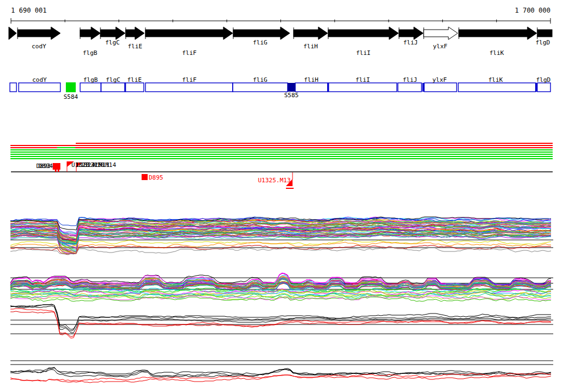 This screenshot has width=562, height=392. Describe the element at coordinates (544, 33) in the screenshot. I see `gene-arrow-flgD` at that location.